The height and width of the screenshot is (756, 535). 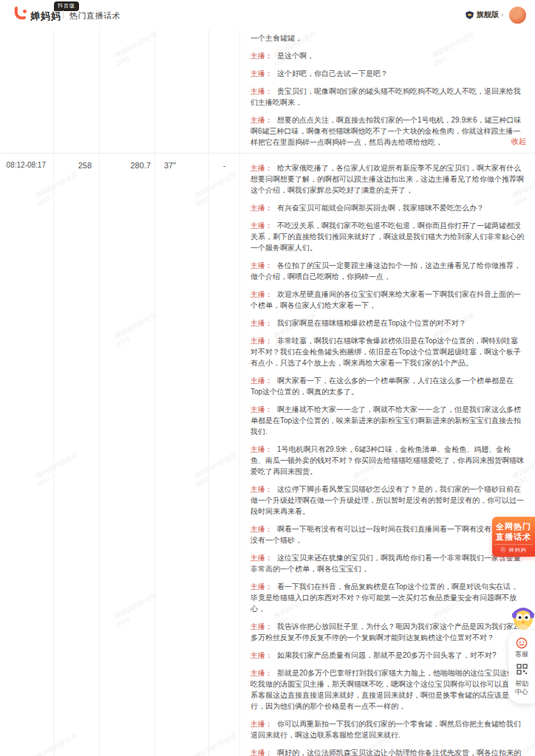 I want to click on collapse-link: 收起, so click(x=519, y=142).